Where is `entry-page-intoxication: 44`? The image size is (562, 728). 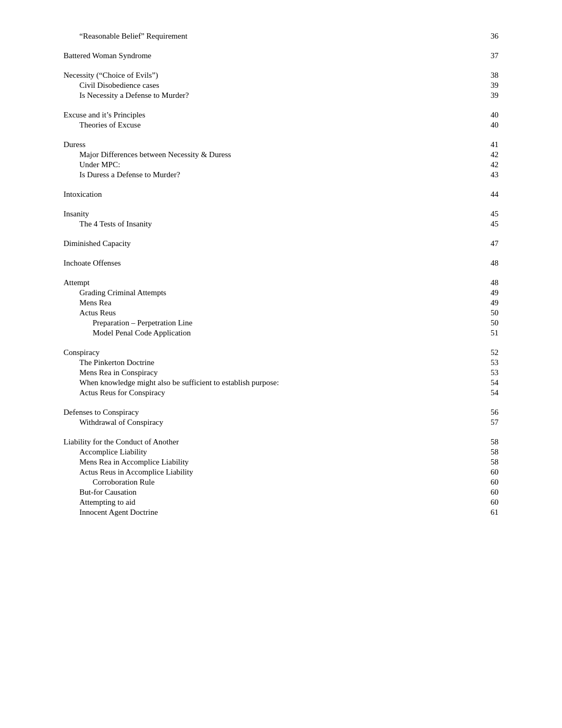
entry-page-intoxication: 44 is located at coordinates (488, 195).